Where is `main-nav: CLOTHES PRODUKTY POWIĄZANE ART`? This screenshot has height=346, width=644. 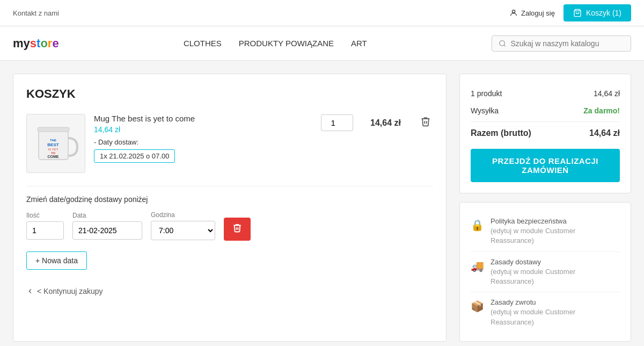 main-nav: CLOTHES PRODUKTY POWIĄZANE ART is located at coordinates (275, 43).